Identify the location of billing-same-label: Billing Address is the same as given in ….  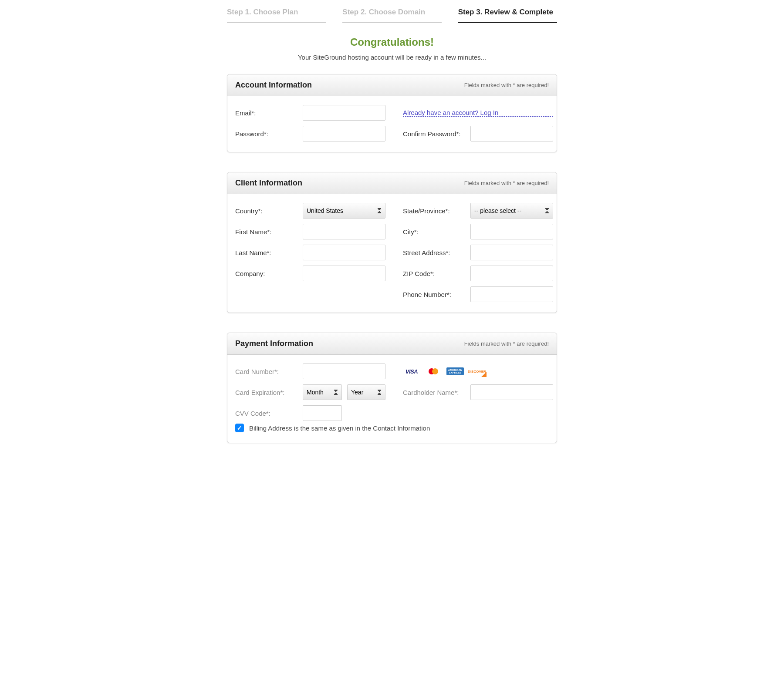
(340, 428).